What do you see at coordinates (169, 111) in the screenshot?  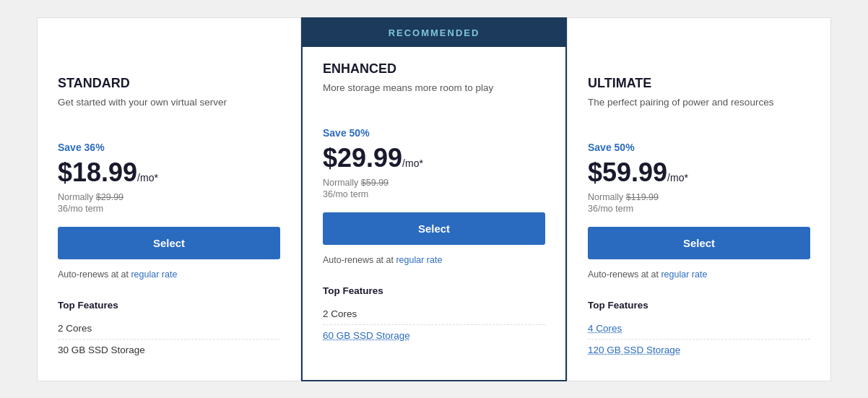 I see `plan-desc-standard: Get started with your own virtual server` at bounding box center [169, 111].